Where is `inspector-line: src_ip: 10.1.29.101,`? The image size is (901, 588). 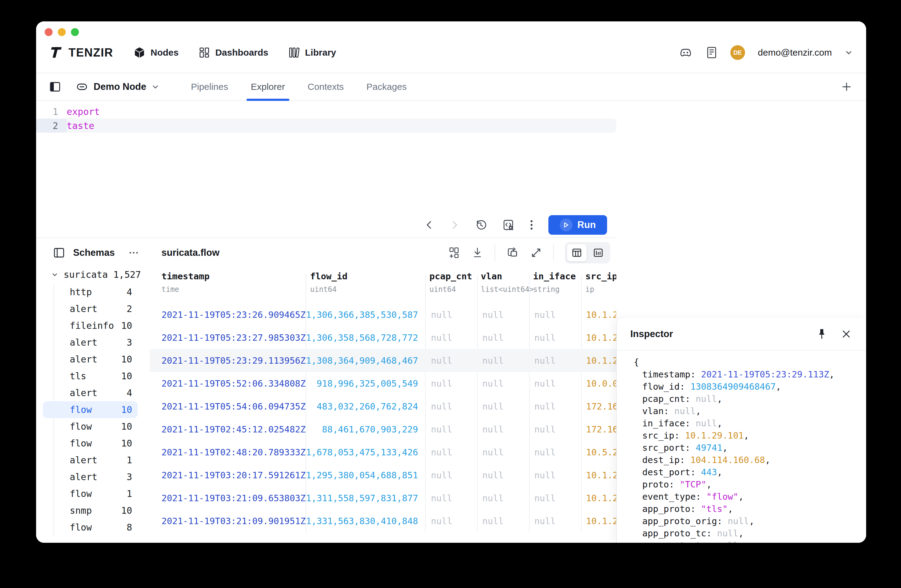 inspector-line: src_ip: 10.1.29.101, is located at coordinates (750, 436).